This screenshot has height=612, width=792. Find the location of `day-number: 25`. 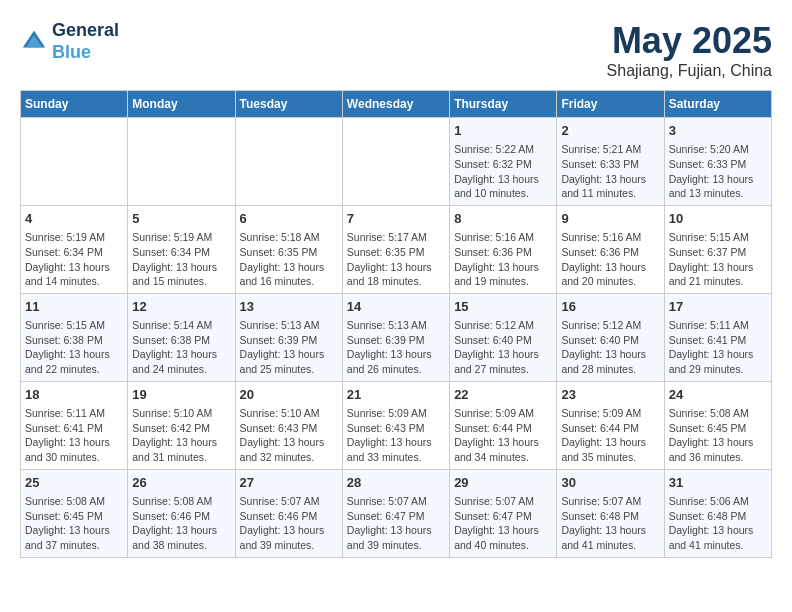

day-number: 25 is located at coordinates (74, 483).